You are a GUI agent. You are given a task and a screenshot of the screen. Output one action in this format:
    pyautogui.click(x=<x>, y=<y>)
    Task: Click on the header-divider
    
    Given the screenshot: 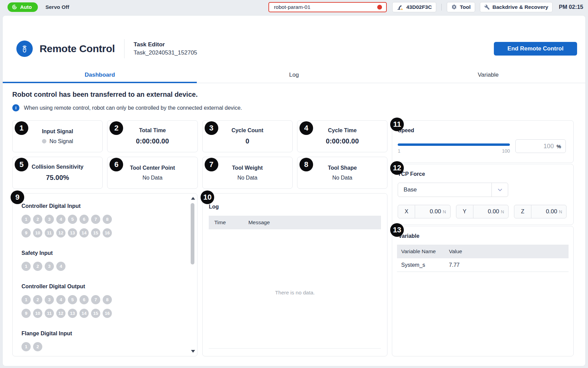 What is the action you would take?
    pyautogui.click(x=124, y=49)
    